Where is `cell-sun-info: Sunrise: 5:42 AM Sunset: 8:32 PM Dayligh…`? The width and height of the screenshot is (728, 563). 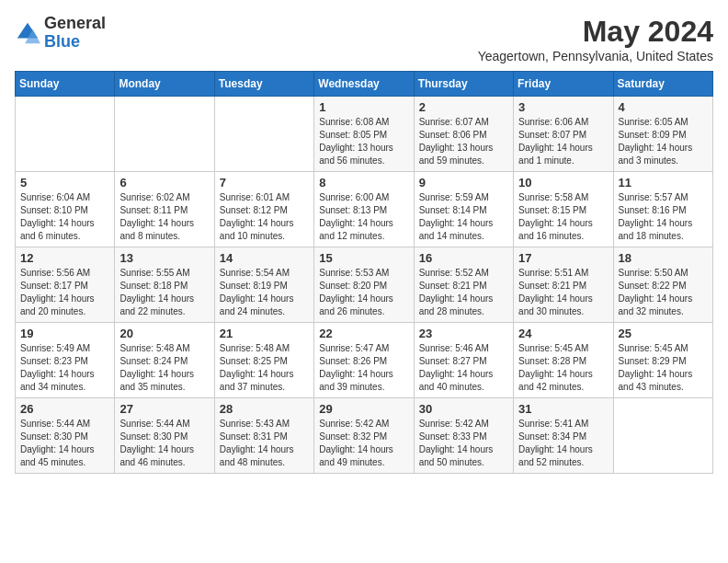
cell-sun-info: Sunrise: 5:42 AM Sunset: 8:32 PM Dayligh… is located at coordinates (364, 443).